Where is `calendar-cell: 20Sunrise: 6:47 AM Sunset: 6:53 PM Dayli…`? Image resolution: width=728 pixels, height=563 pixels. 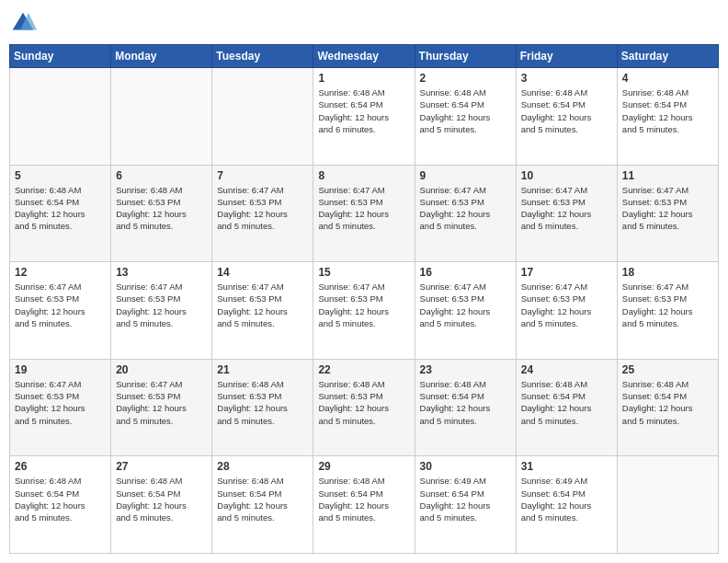 calendar-cell: 20Sunrise: 6:47 AM Sunset: 6:53 PM Dayli… is located at coordinates (162, 408).